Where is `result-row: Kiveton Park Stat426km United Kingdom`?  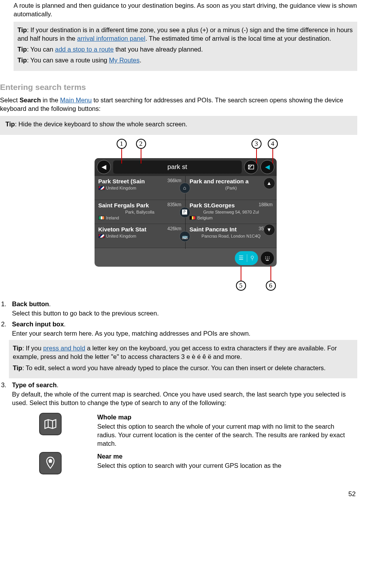 result-row: Kiveton Park Stat426km United Kingdom is located at coordinates (140, 236).